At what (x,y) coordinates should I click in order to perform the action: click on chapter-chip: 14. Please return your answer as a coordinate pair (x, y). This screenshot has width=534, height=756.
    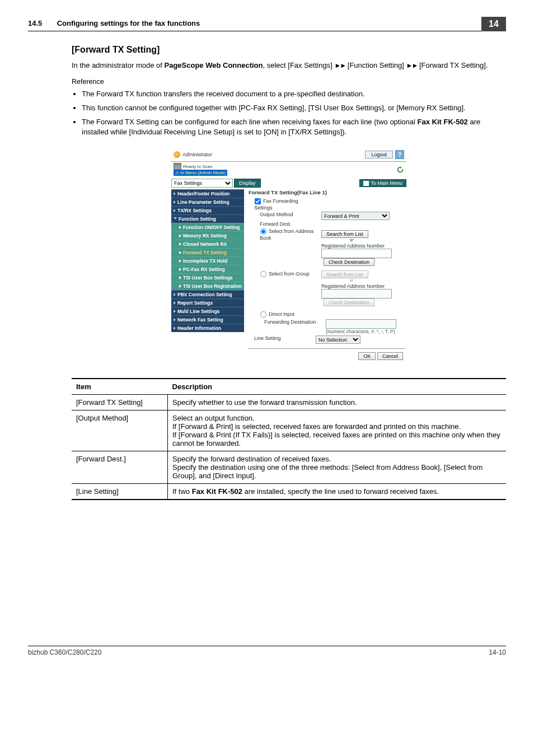
    Looking at the image, I should click on (494, 24).